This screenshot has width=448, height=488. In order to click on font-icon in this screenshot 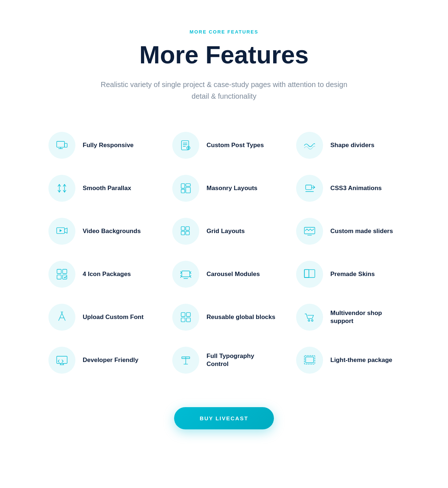, I will do `click(62, 317)`.